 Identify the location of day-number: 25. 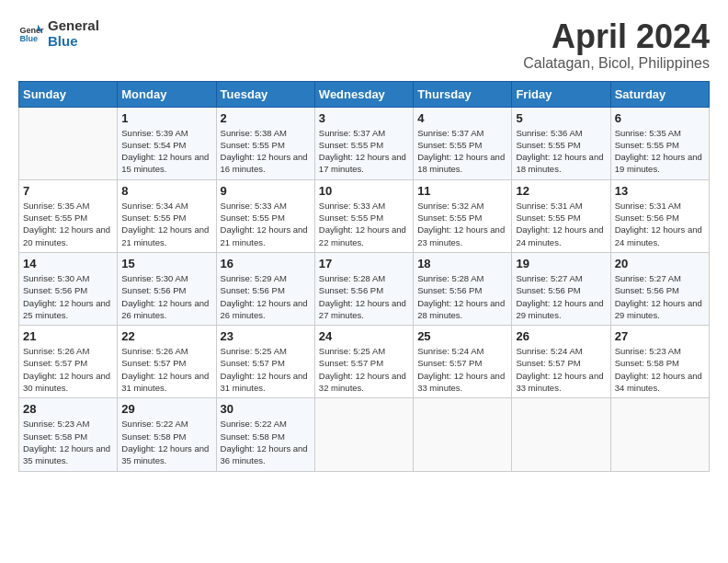
(462, 337).